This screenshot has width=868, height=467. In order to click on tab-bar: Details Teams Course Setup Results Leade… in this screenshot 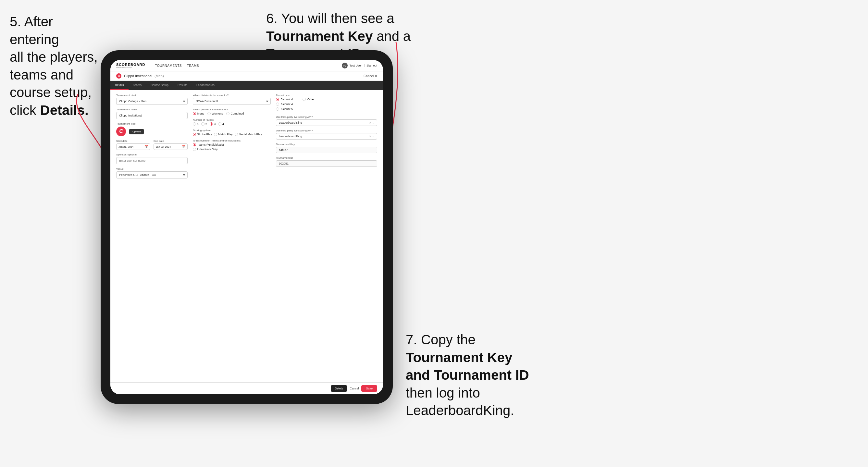, I will do `click(247, 86)`.